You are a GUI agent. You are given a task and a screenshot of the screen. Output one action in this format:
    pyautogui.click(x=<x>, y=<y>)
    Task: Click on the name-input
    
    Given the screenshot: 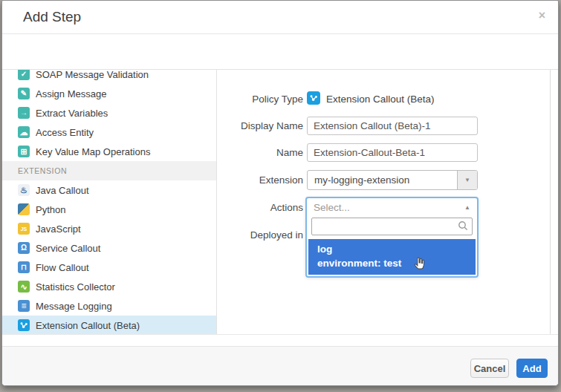 What is the action you would take?
    pyautogui.click(x=392, y=153)
    